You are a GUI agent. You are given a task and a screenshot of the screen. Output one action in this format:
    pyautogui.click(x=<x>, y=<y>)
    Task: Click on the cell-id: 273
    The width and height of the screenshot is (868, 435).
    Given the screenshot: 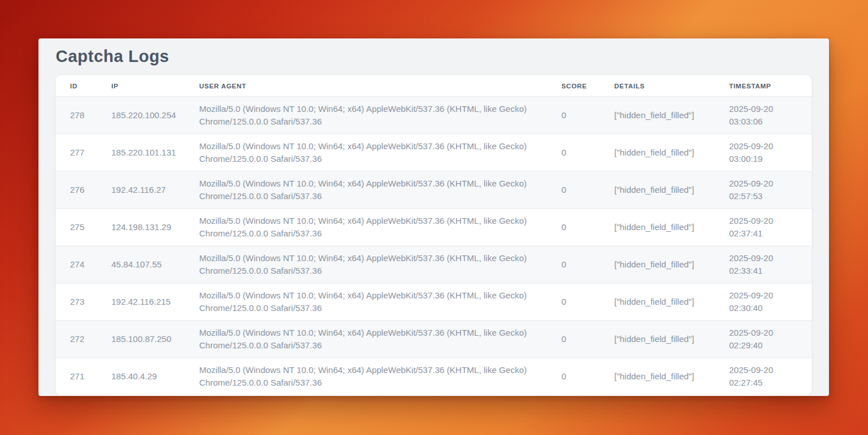 What is the action you would take?
    pyautogui.click(x=76, y=302)
    